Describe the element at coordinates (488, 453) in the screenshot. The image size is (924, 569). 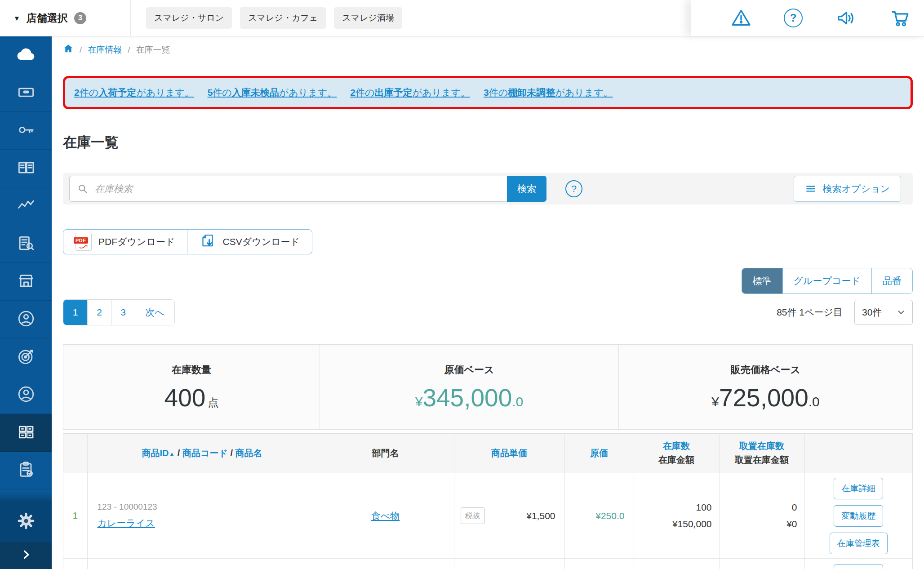
I see `table-header-row: 商品ID▲ / 商品コード / 商品名 部門名 商品単価 原価 在庫数 在庫金額` at that location.